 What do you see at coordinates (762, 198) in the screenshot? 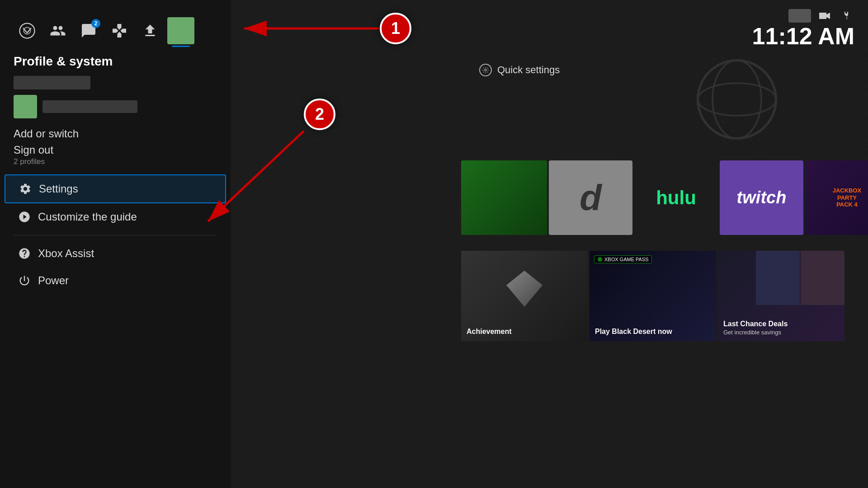
I see `twitch-logo: twitch` at bounding box center [762, 198].